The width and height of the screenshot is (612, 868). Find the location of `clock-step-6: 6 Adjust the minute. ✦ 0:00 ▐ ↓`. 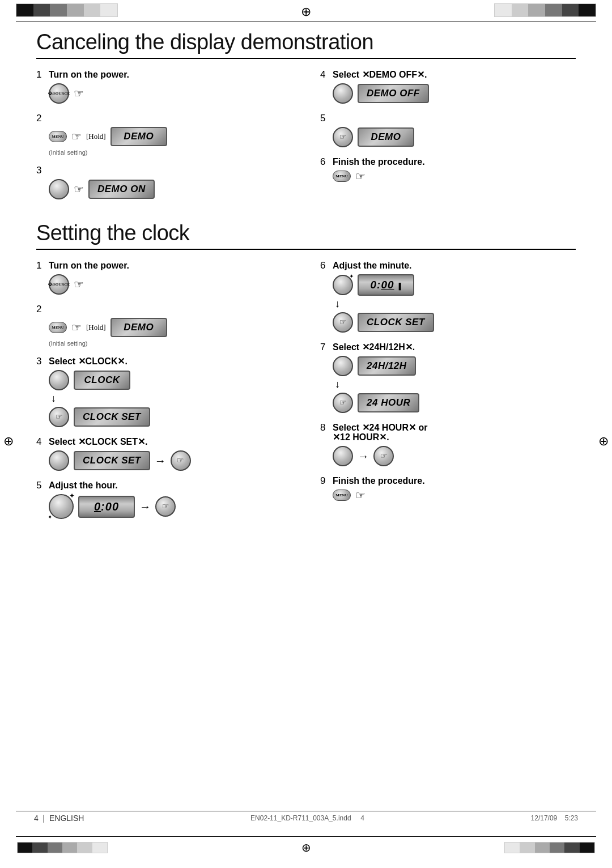

clock-step-6: 6 Adjust the minute. ✦ 0:00 ▐ ↓ is located at coordinates (448, 296).